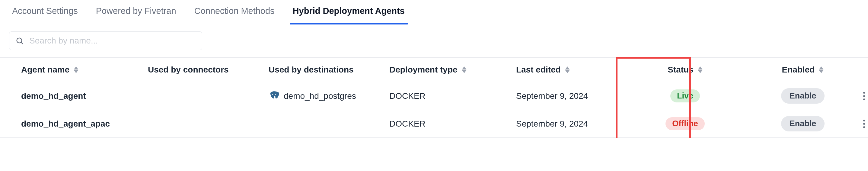 Image resolution: width=868 pixels, height=171 pixels. Describe the element at coordinates (685, 96) in the screenshot. I see `cell-status: Live` at that location.